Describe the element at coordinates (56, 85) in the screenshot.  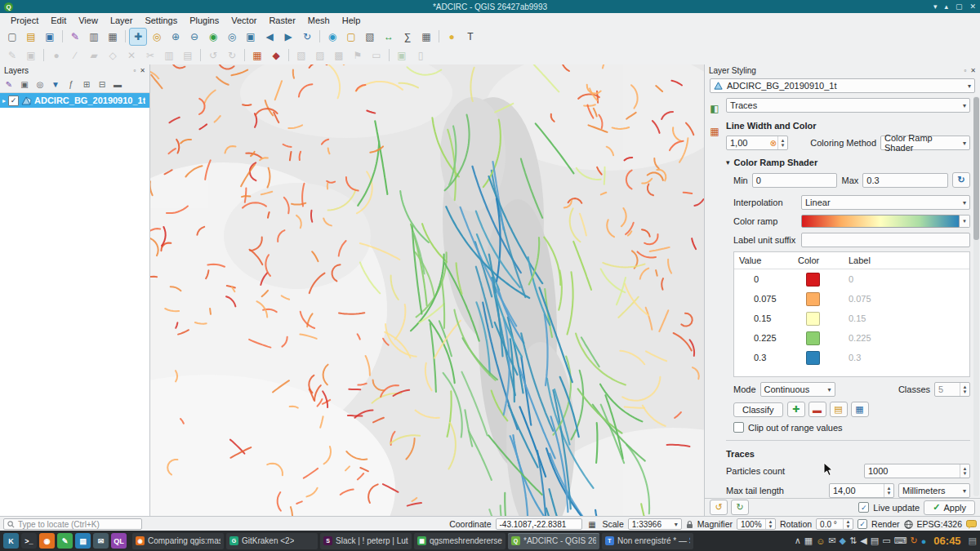
I see `filter-legend-icon: ▼` at that location.